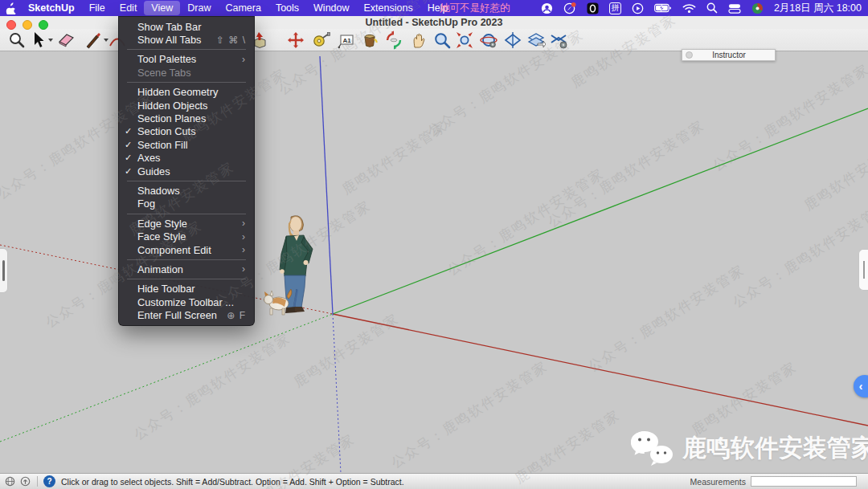 The width and height of the screenshot is (868, 489). What do you see at coordinates (186, 315) in the screenshot?
I see `menu-item-enter-full-screen: Enter Full Screen⊕ F` at bounding box center [186, 315].